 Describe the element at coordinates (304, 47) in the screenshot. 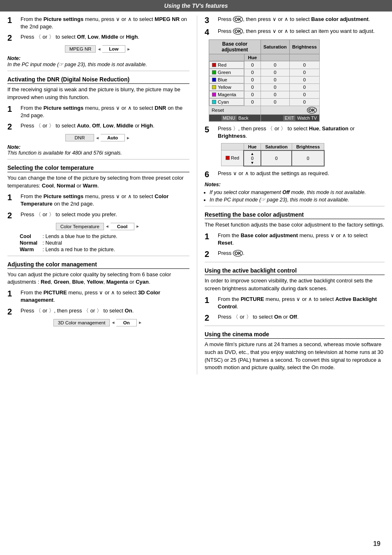

I see `bca-brightness-header: Brightness` at that location.